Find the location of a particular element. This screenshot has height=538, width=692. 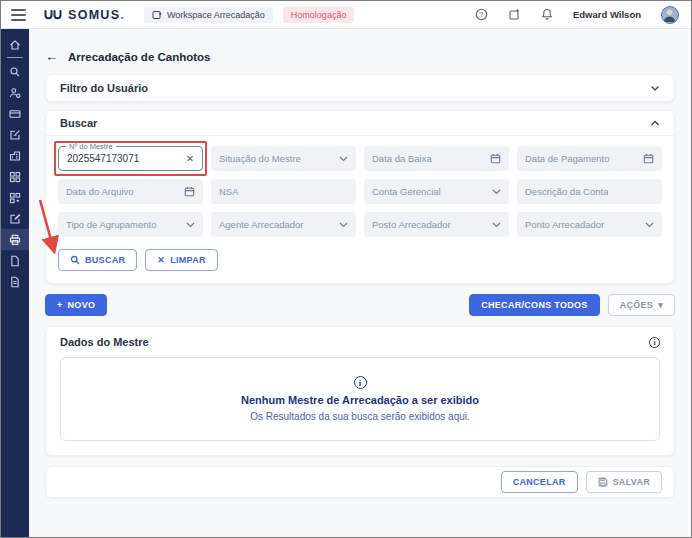

field-tipo-de-agrupamento: Tipo de Agrupamento is located at coordinates (130, 224).